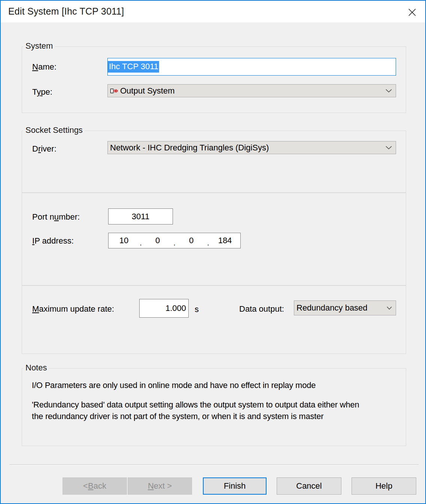  I want to click on driver-label: Driver:, so click(44, 149).